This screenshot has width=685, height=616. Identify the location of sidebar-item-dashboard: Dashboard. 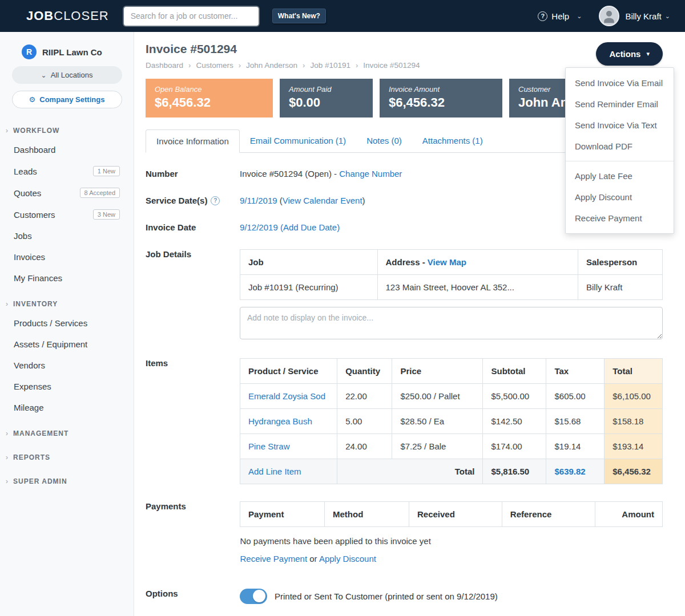
(67, 149).